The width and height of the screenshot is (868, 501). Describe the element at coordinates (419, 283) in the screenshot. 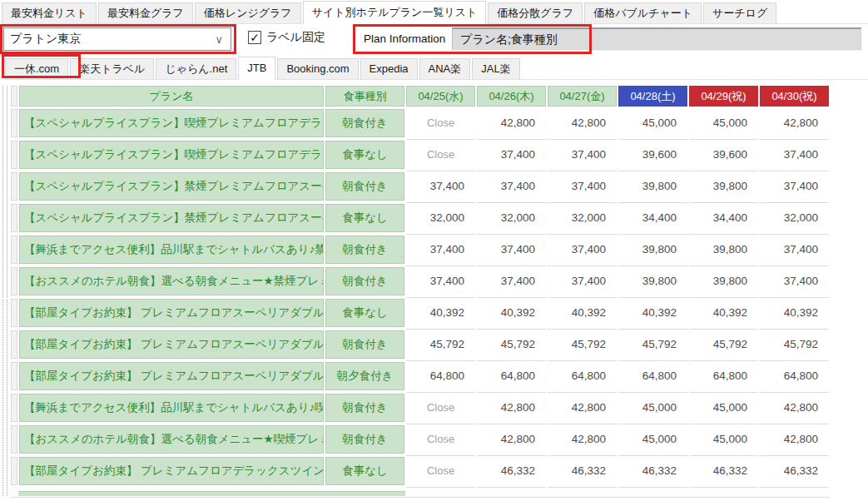

I see `table-row: 【おススメのホテル朝食】選べる朝食メニュー★禁煙プレミアムフロア朝食付き37,4…` at that location.